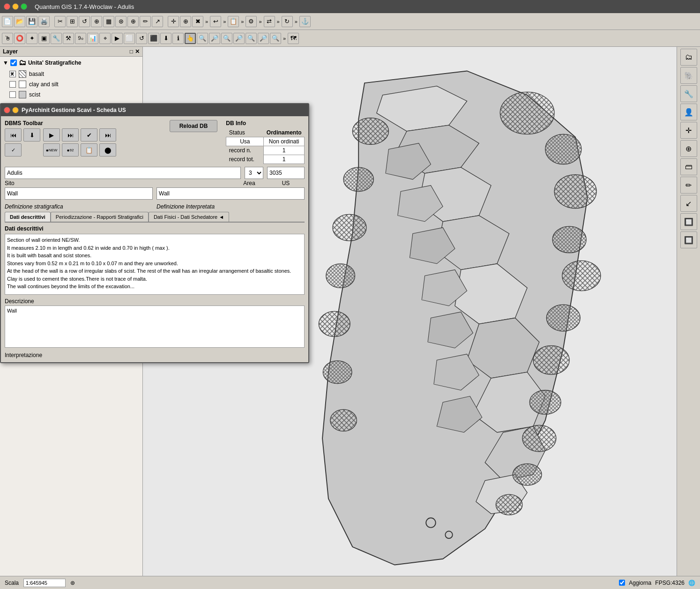 The width and height of the screenshot is (700, 589). What do you see at coordinates (186, 22) in the screenshot?
I see `move-icon: ⊕` at bounding box center [186, 22].